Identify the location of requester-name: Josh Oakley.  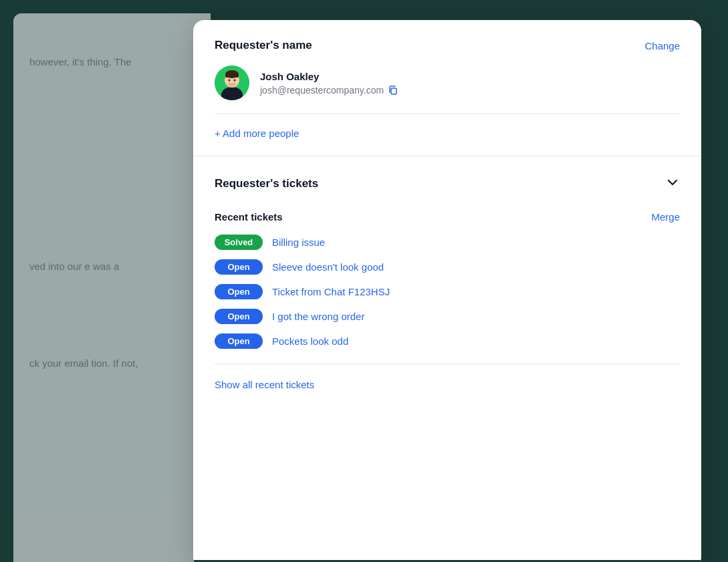
(329, 76).